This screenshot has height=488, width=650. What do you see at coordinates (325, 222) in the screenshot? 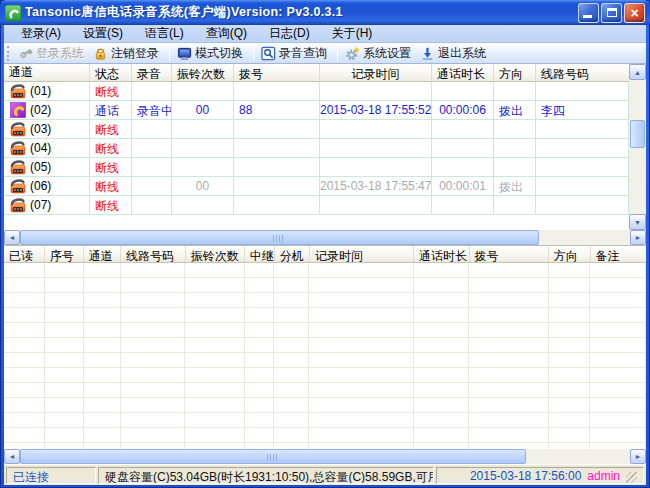
I see `table-filler` at bounding box center [325, 222].